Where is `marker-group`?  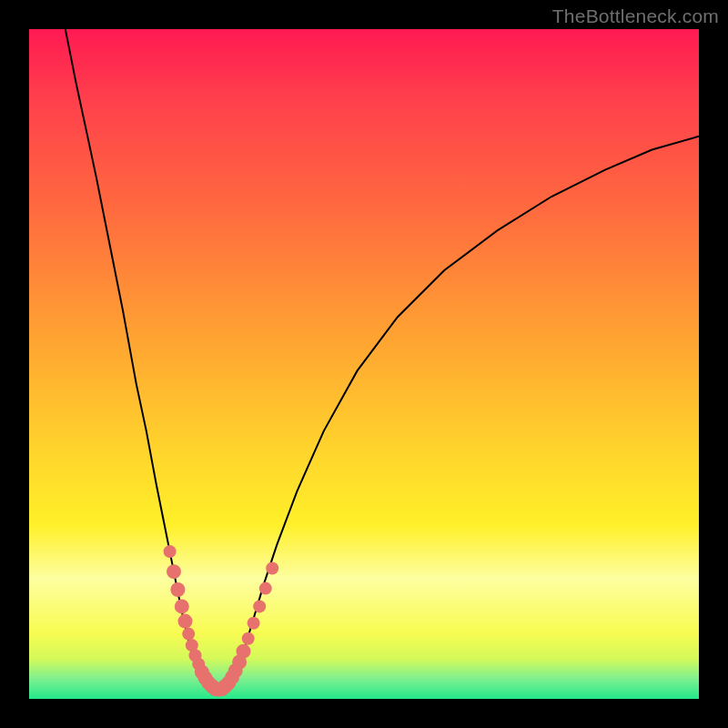
marker-group is located at coordinates (222, 621).